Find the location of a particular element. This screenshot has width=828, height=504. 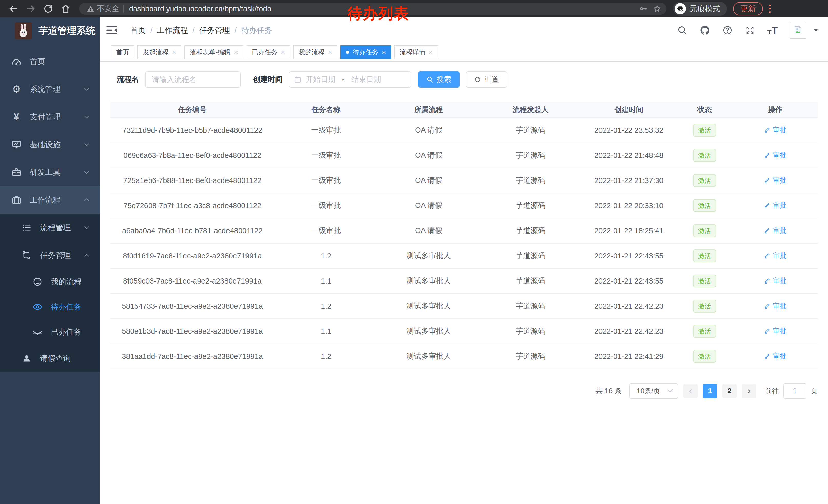

goto-page-input is located at coordinates (795, 391).